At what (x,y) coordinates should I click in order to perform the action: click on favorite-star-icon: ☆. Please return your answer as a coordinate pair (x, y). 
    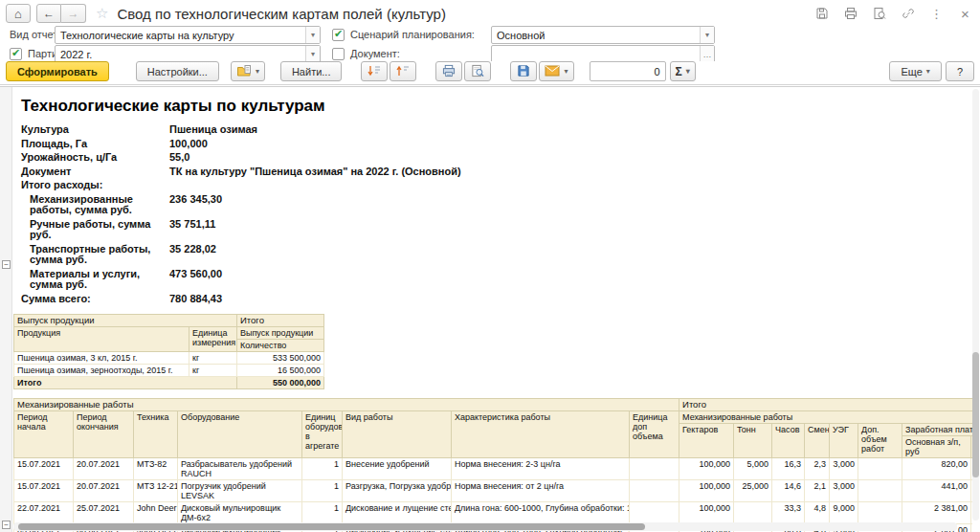
    Looking at the image, I should click on (101, 13).